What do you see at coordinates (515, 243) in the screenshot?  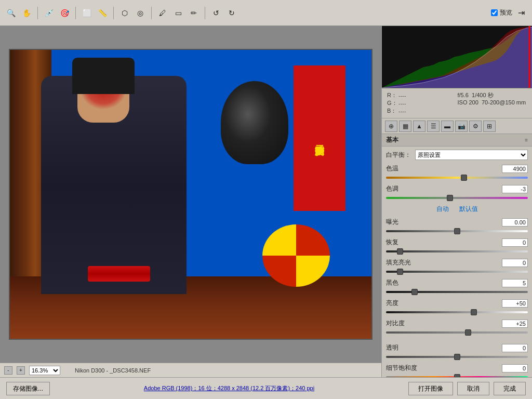 I see `recovery-input` at bounding box center [515, 243].